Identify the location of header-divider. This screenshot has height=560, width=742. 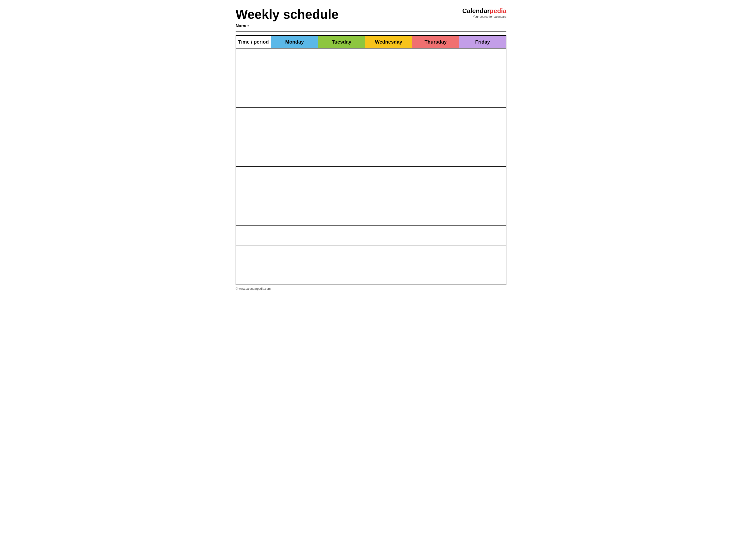
(371, 31).